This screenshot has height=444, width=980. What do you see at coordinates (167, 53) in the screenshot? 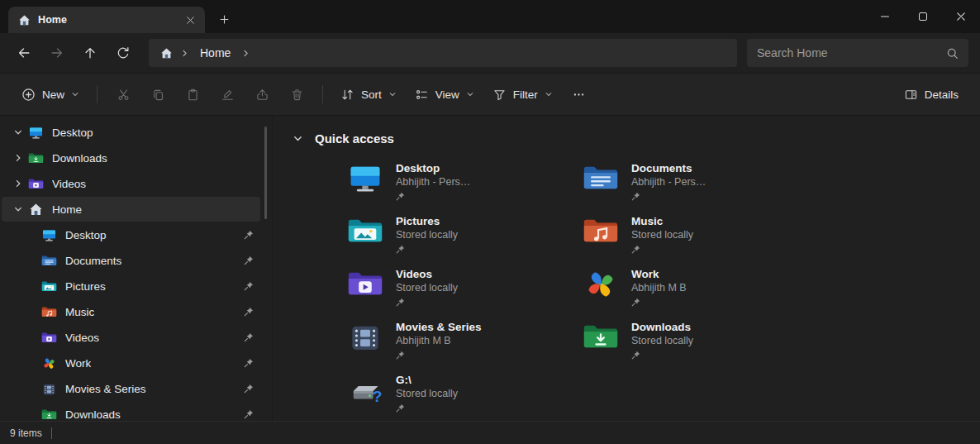
I see `breadcrumb-home-icon` at bounding box center [167, 53].